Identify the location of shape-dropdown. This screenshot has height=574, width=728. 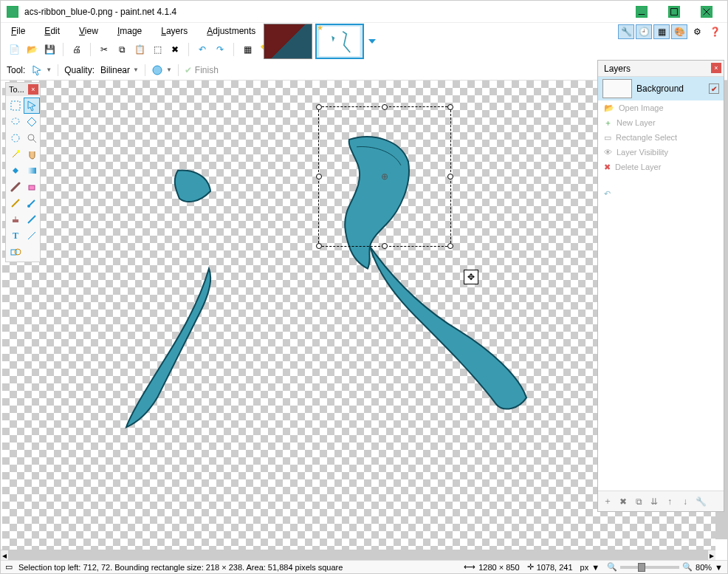
(32, 252).